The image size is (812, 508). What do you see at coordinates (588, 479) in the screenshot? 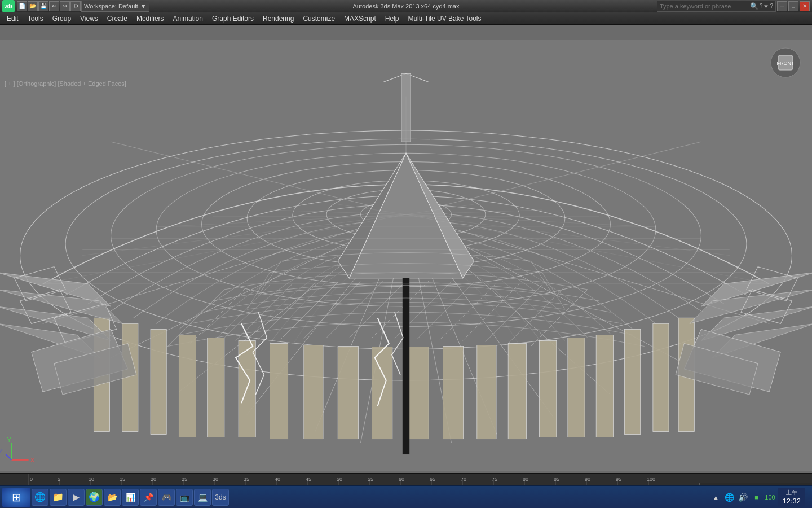
I see `svg-text: 90` at bounding box center [588, 479].